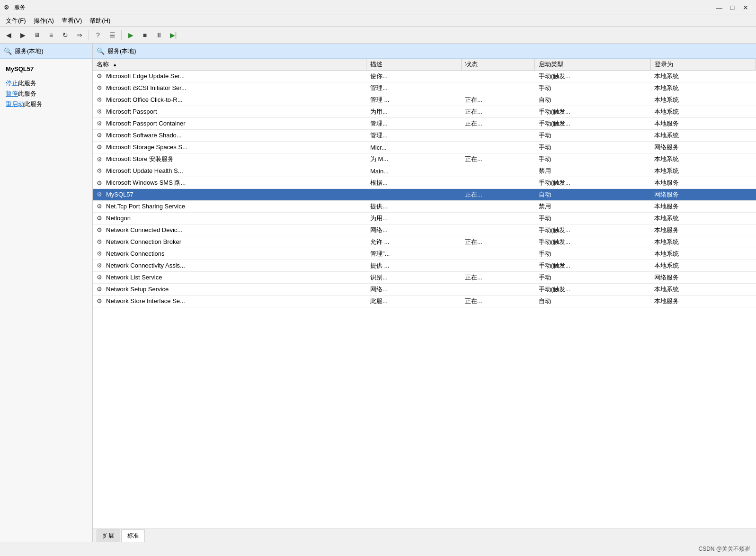 This screenshot has width=756, height=556. I want to click on pause-link-text: 暂停, so click(12, 94).